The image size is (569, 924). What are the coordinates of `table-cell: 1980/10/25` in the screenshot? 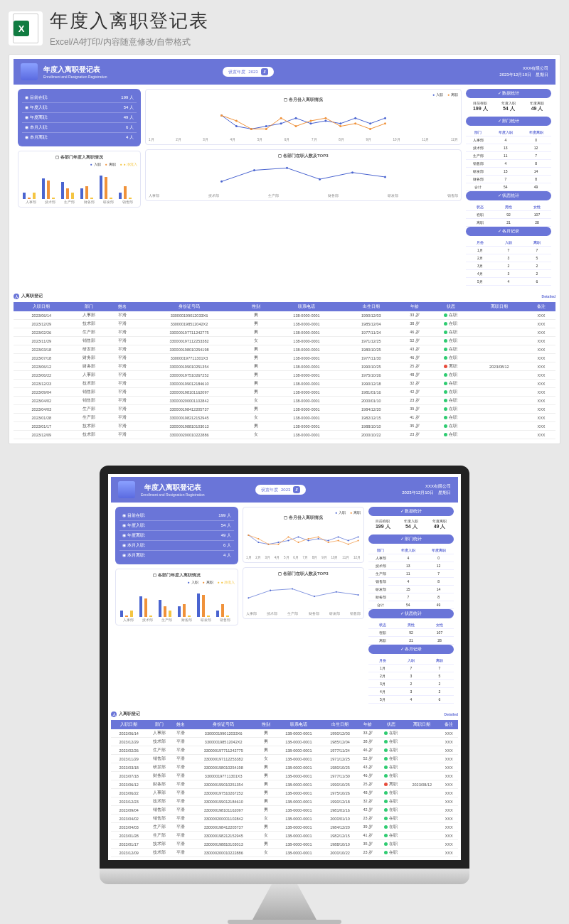 It's located at (340, 768).